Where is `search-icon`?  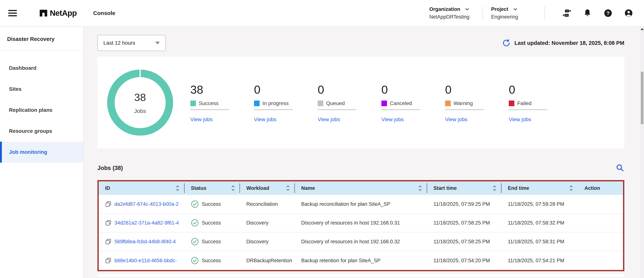 search-icon is located at coordinates (620, 168).